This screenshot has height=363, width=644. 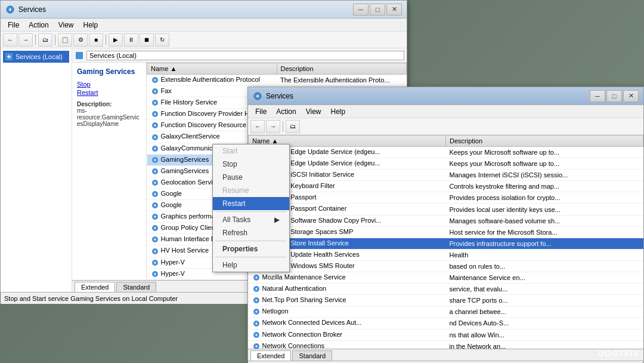 What do you see at coordinates (347, 334) in the screenshot?
I see `service-name-cell: Network Connection Broker` at bounding box center [347, 334].